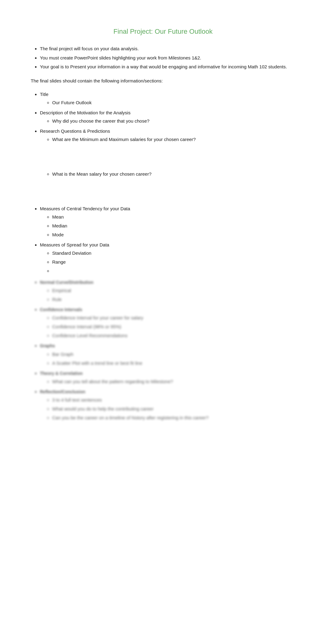 The width and height of the screenshot is (326, 644). I want to click on blurred-sub-bar-graph: Bar Graph, so click(174, 354).